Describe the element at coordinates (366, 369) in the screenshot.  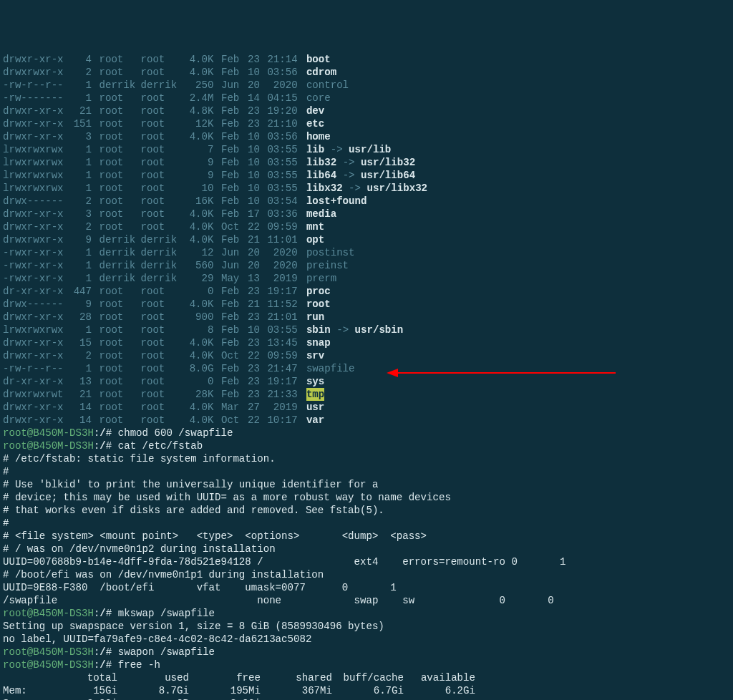
I see `ls-row: -rw-r--r--1 rootroot8.0G Feb23 21:47 swa…` at that location.